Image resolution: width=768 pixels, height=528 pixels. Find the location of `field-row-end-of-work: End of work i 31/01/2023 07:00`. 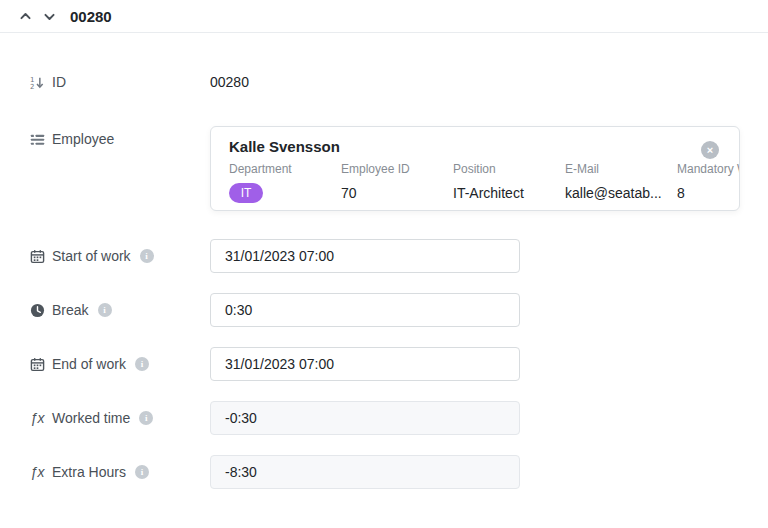

field-row-end-of-work: End of work i 31/01/2023 07:00 is located at coordinates (398, 364).